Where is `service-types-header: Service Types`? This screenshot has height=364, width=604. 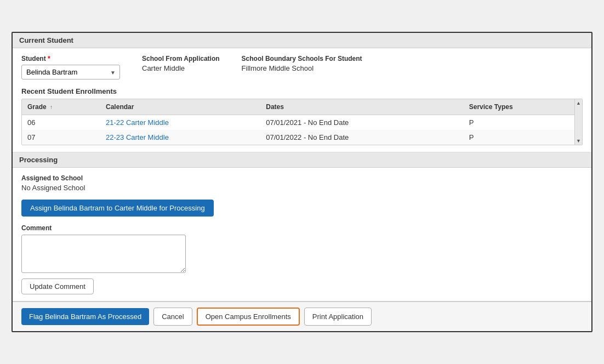
service-types-header: Service Types is located at coordinates (523, 107).